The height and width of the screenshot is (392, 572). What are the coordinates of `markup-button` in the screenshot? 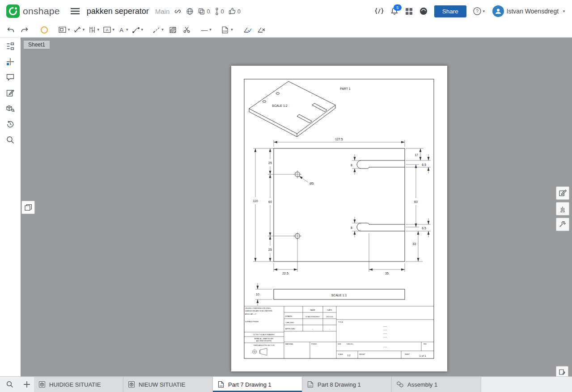 It's located at (10, 93).